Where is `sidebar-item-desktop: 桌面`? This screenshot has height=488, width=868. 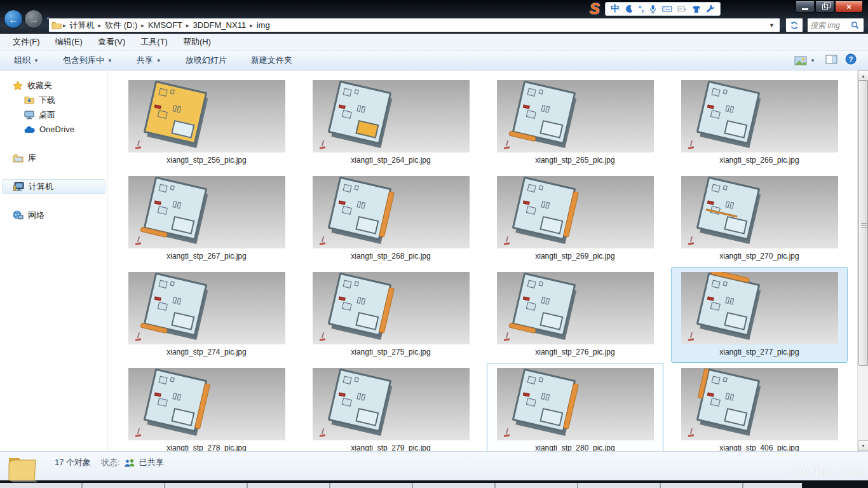
sidebar-item-desktop: 桌面 is located at coordinates (53, 114).